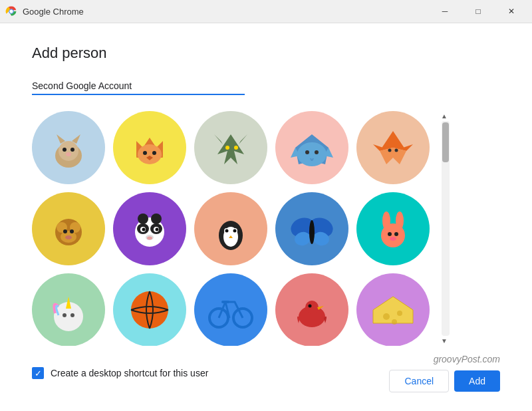 This screenshot has width=532, height=411. I want to click on avatar-bird, so click(312, 310).